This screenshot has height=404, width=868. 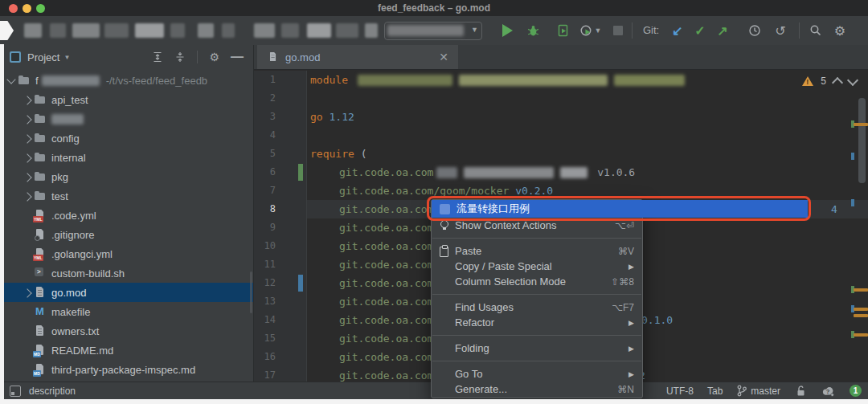 What do you see at coordinates (358, 57) in the screenshot?
I see `tab-go-mod: go.mod ✕` at bounding box center [358, 57].